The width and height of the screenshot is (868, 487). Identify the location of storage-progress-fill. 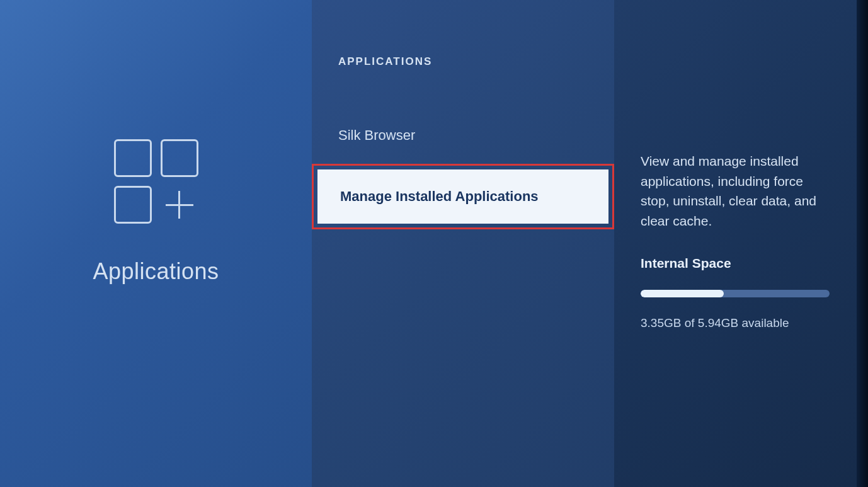
(682, 294).